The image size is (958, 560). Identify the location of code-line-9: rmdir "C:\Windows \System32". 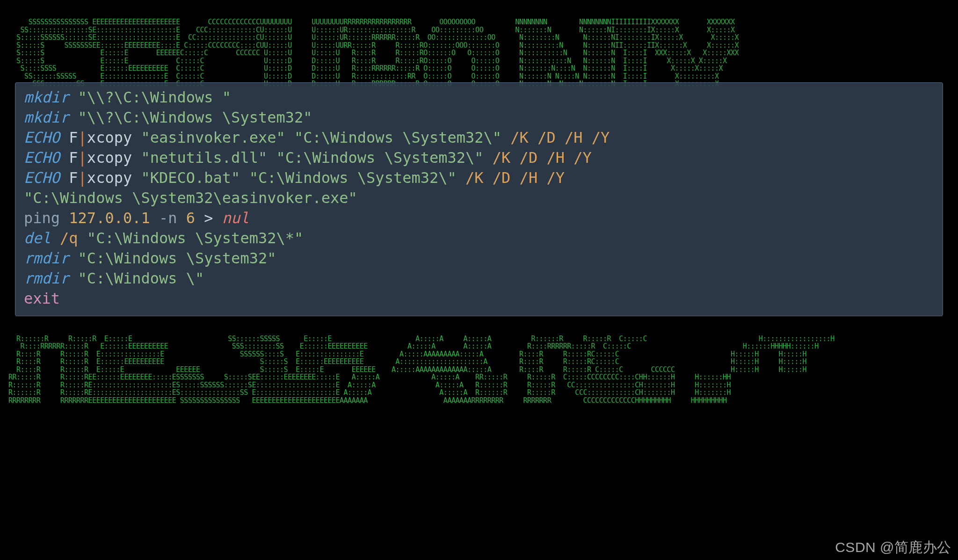
(479, 258).